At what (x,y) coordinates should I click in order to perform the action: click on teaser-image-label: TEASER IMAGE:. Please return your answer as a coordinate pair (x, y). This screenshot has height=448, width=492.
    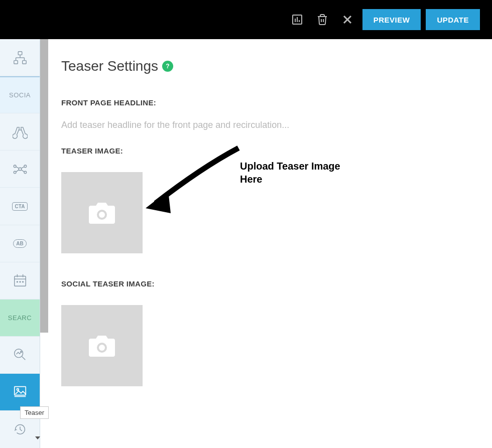
    Looking at the image, I should click on (270, 151).